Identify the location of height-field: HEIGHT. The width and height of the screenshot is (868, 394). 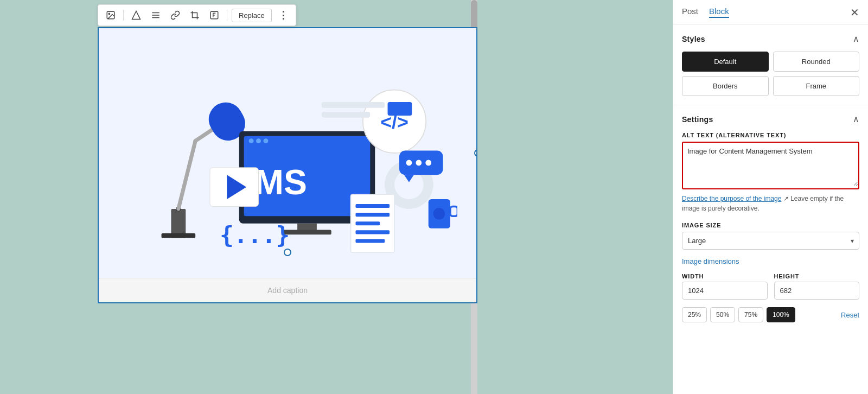
(817, 287).